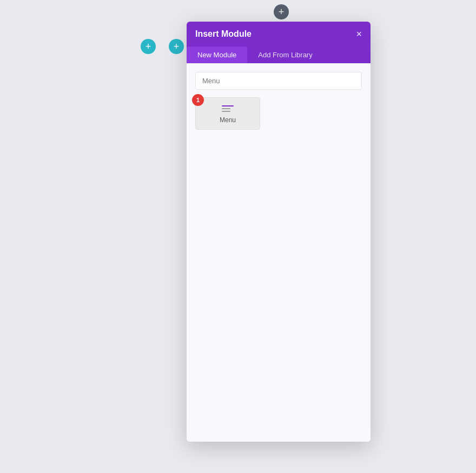 Image resolution: width=476 pixels, height=473 pixels. What do you see at coordinates (223, 34) in the screenshot?
I see `modal-title: Insert Module` at bounding box center [223, 34].